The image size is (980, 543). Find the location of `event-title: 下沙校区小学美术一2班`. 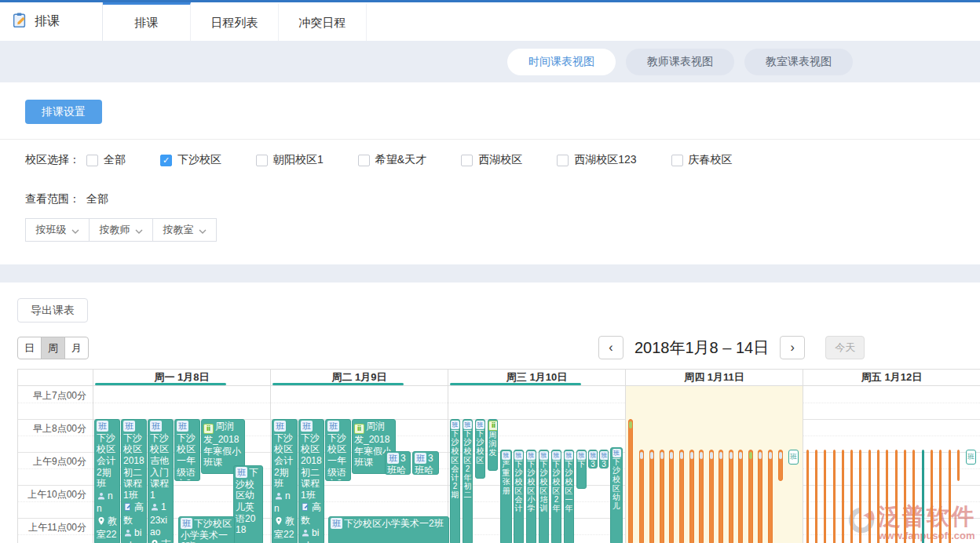

event-title: 下沙校区小学美术一2班 is located at coordinates (394, 523).